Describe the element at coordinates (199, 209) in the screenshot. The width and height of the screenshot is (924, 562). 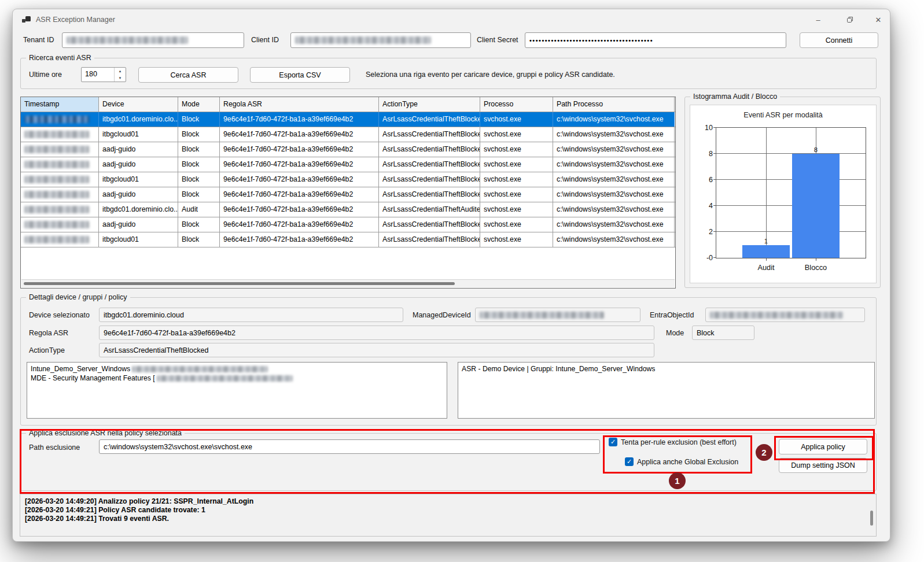
I see `grid-cell: Audit` at that location.